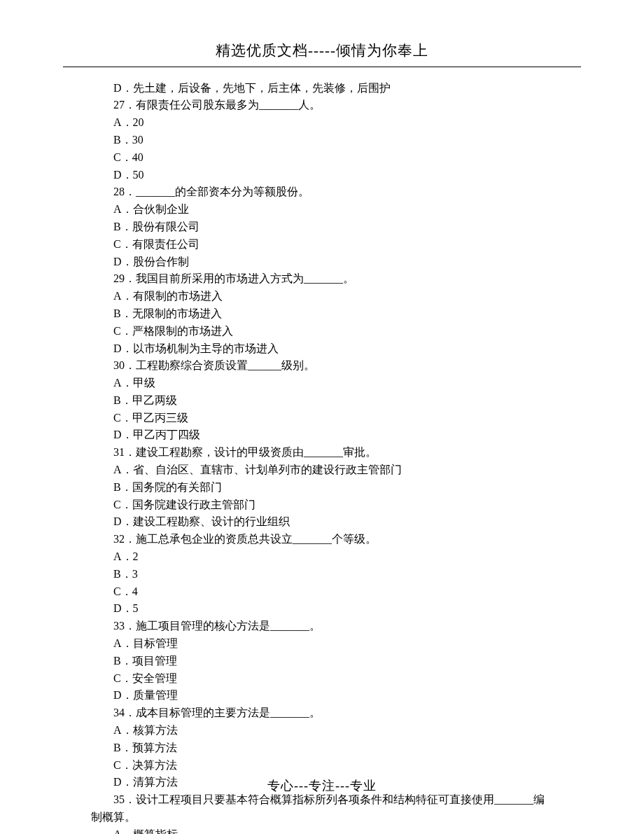 The width and height of the screenshot is (644, 834). Describe the element at coordinates (322, 786) in the screenshot. I see `page-footer: 专心---专注---专业` at that location.